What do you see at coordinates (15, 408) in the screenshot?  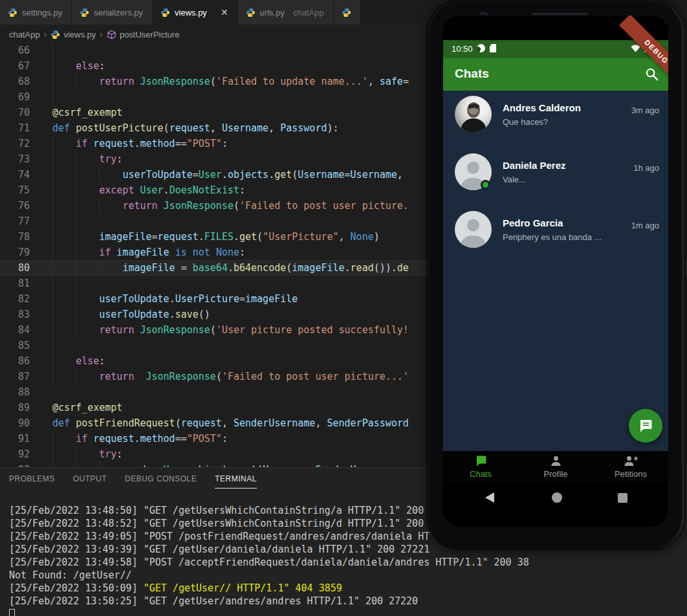 I see `line-number: 89` at bounding box center [15, 408].